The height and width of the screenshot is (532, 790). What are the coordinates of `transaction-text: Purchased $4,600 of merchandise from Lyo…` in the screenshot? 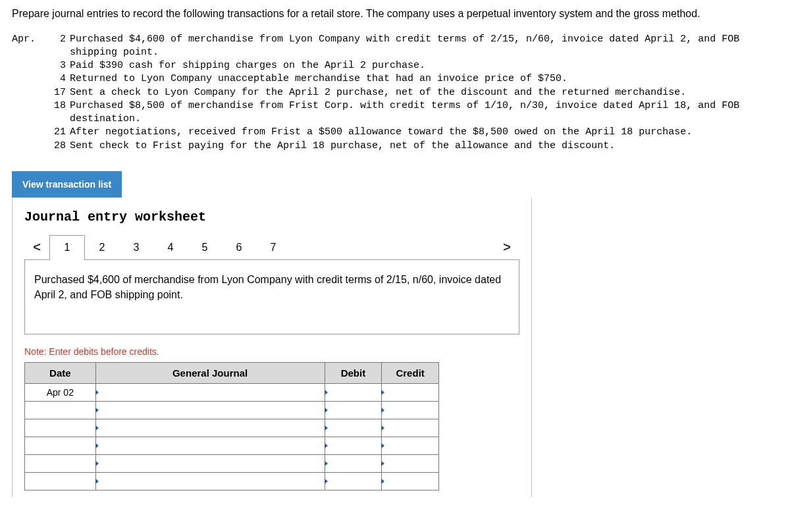 It's located at (424, 46).